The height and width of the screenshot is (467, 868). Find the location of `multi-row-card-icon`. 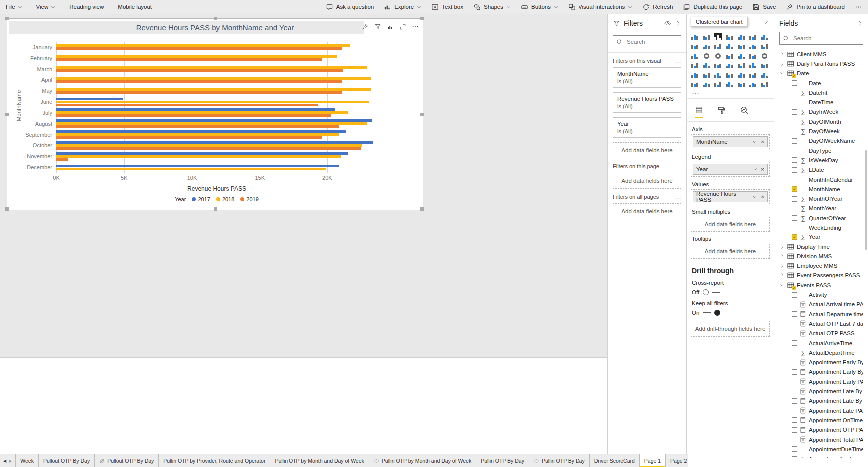

multi-row-card-icon is located at coordinates (707, 65).